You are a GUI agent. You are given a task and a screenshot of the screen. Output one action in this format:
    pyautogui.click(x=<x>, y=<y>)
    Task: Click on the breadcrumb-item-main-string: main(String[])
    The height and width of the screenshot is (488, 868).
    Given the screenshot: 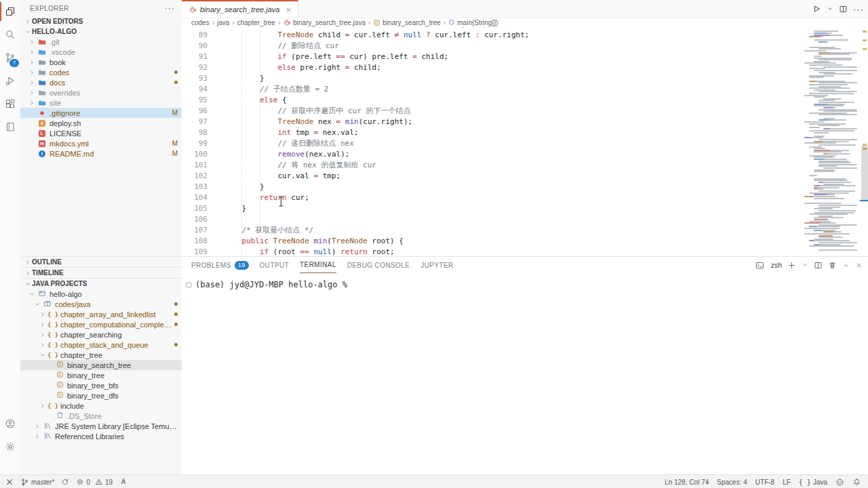 What is the action you would take?
    pyautogui.click(x=473, y=23)
    